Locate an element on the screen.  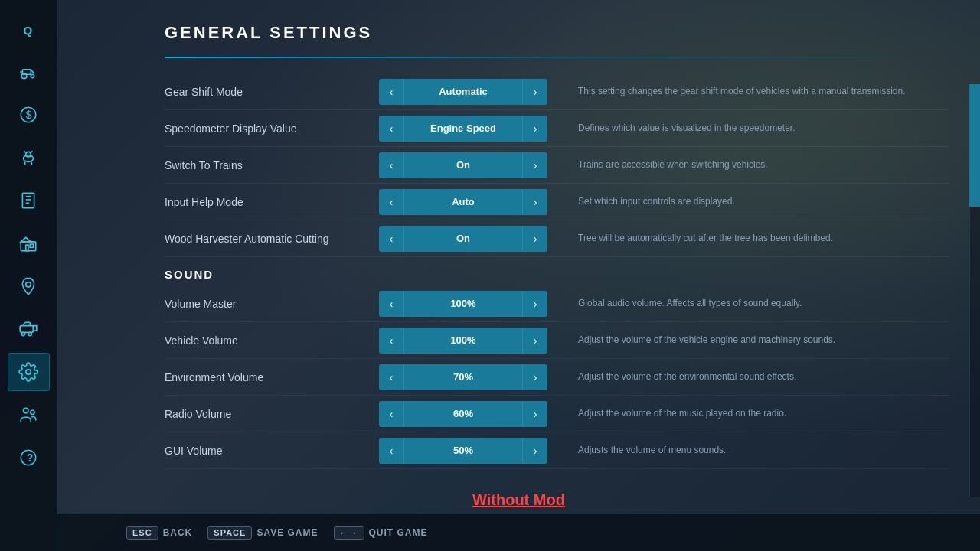
sidebar-item-vehicles is located at coordinates (29, 329).